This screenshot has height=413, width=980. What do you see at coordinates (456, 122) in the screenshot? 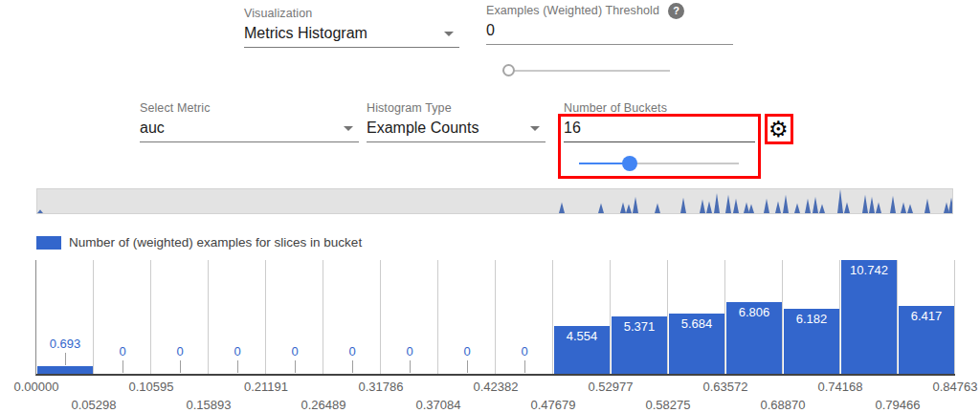
I see `histogram-type-select: Histogram Type Example Counts` at bounding box center [456, 122].